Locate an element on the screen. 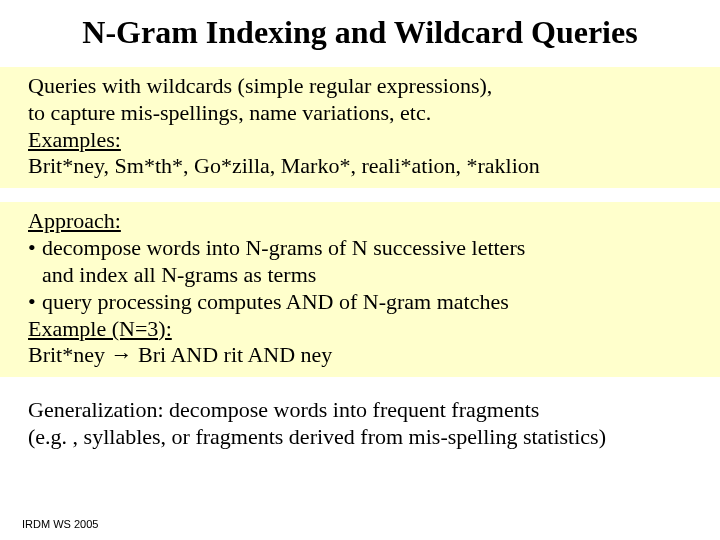  slide-title: N-Gram Indexing and Wildcard Queries is located at coordinates (360, 30).